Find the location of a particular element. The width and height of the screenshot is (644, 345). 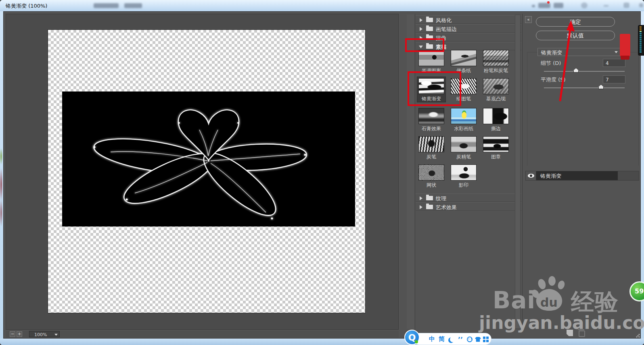

maximize-icon is located at coordinates (626, 5).